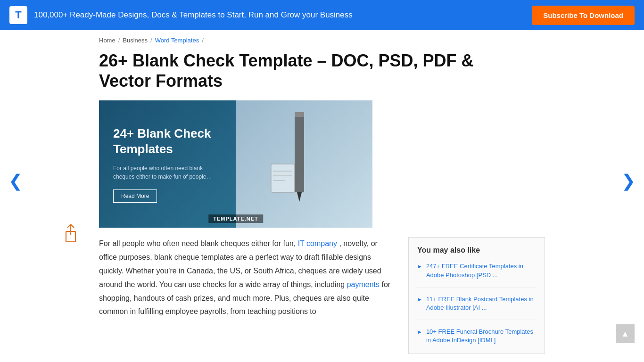 The width and height of the screenshot is (644, 362). Describe the element at coordinates (16, 181) in the screenshot. I see `chevron-left-icon: ❮` at that location.